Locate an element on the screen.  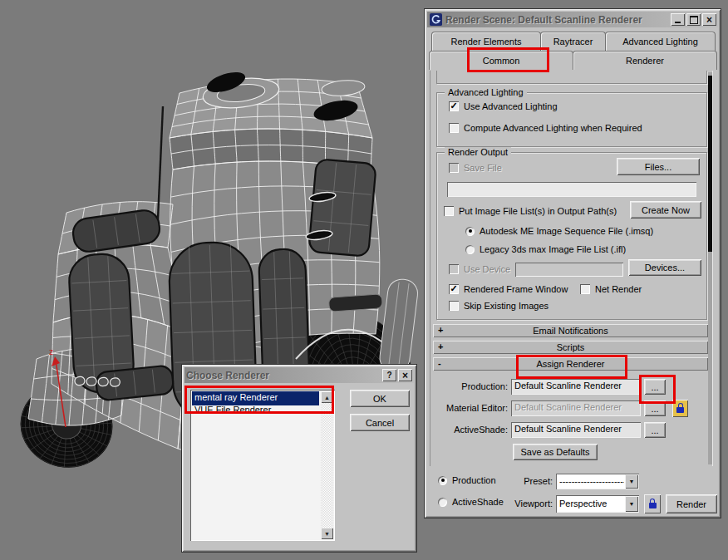
production-renderer-field: Default Scanline Renderer is located at coordinates (576, 387).